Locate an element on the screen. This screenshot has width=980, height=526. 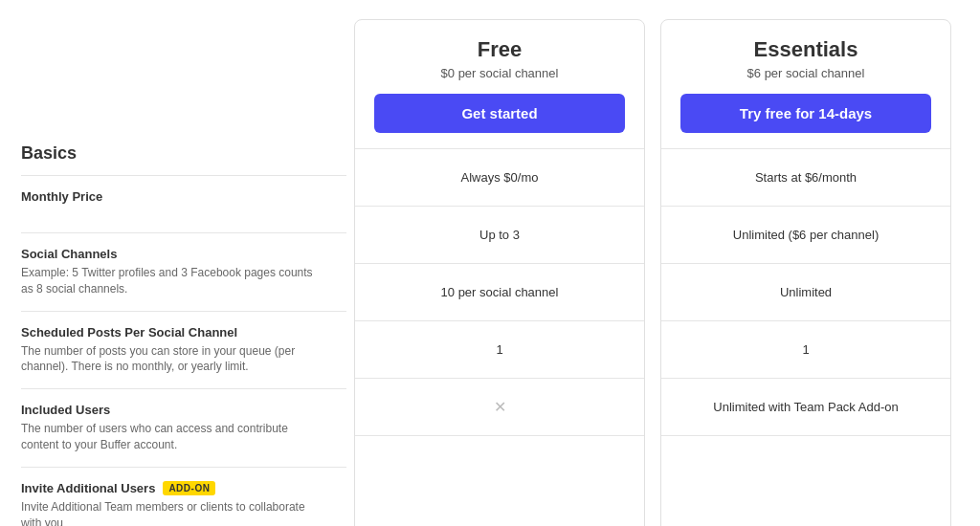
feature-desc: The number of users who can access and c… is located at coordinates (174, 437).